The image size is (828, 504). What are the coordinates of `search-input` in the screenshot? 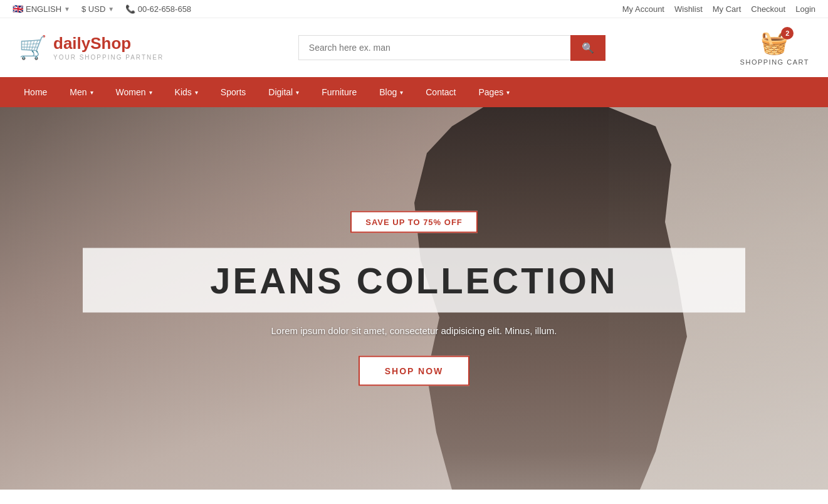 It's located at (434, 48).